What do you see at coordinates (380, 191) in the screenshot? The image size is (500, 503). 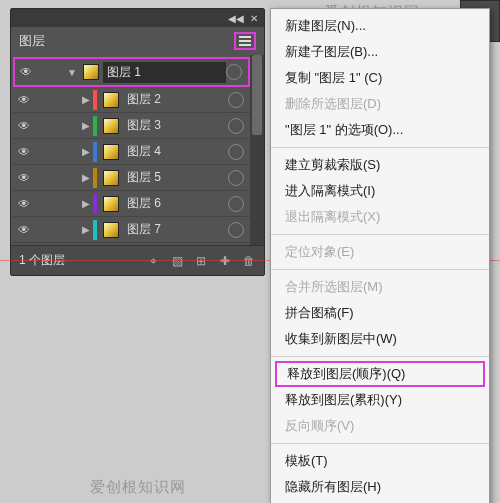 I see `menu-item: 进入隔离模式(I)` at bounding box center [380, 191].